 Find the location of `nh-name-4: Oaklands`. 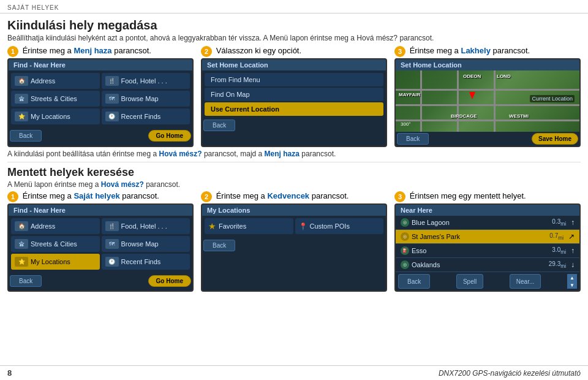

nh-name-4: Oaklands is located at coordinates (479, 265).